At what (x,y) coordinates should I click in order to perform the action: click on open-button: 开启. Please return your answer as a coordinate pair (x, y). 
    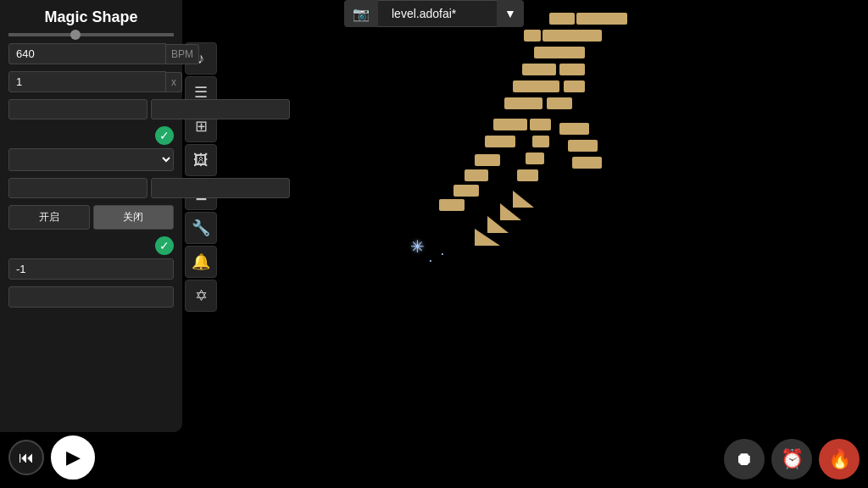
    Looking at the image, I should click on (49, 217).